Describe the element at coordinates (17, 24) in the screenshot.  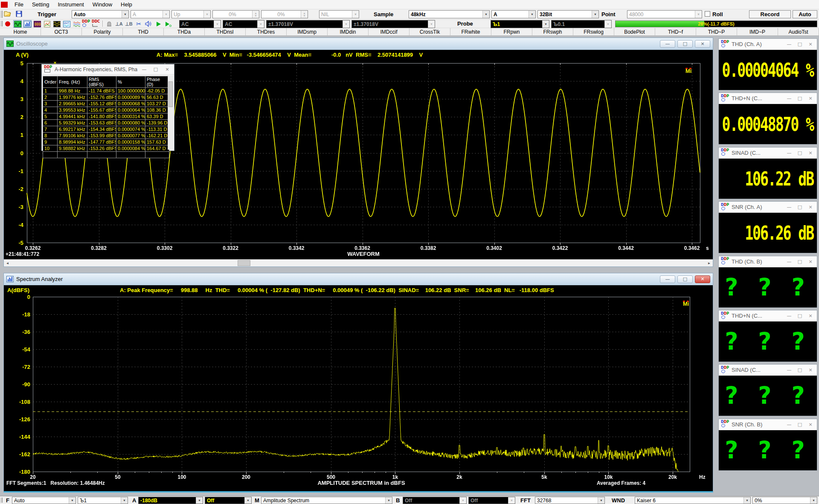
I see `oscilloscope-icon` at that location.